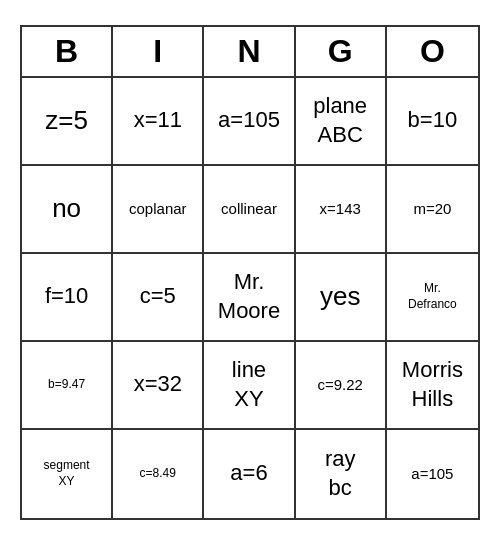 This screenshot has width=500, height=544. What do you see at coordinates (249, 209) in the screenshot?
I see `cell-text-7: collinear` at bounding box center [249, 209].